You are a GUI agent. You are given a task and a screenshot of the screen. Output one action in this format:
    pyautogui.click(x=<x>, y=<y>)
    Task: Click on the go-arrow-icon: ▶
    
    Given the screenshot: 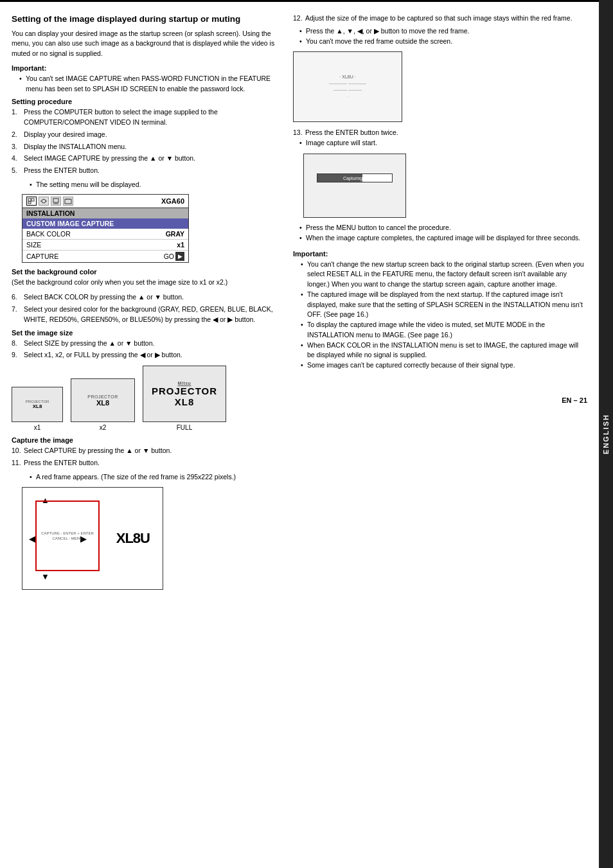 What is the action you would take?
    pyautogui.click(x=180, y=256)
    